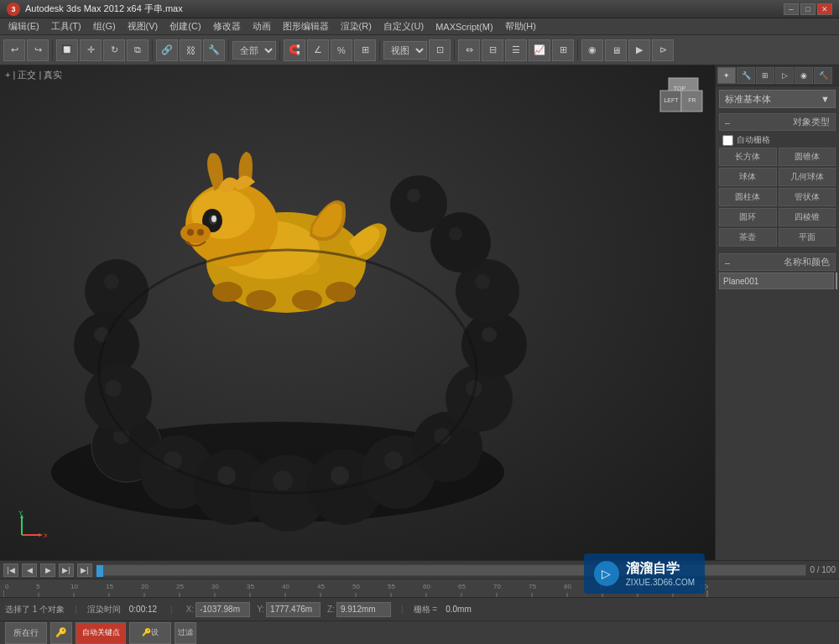 Image resolution: width=839 pixels, height=644 pixels. What do you see at coordinates (91, 50) in the screenshot?
I see `move-button: ✛` at bounding box center [91, 50].